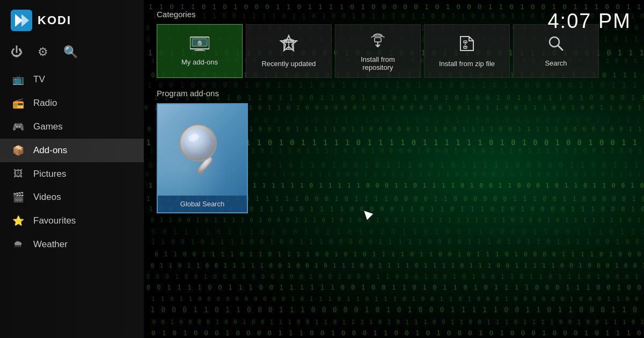 This screenshot has width=644, height=338. What do you see at coordinates (43, 52) in the screenshot?
I see `settings-button: ⚙` at bounding box center [43, 52].